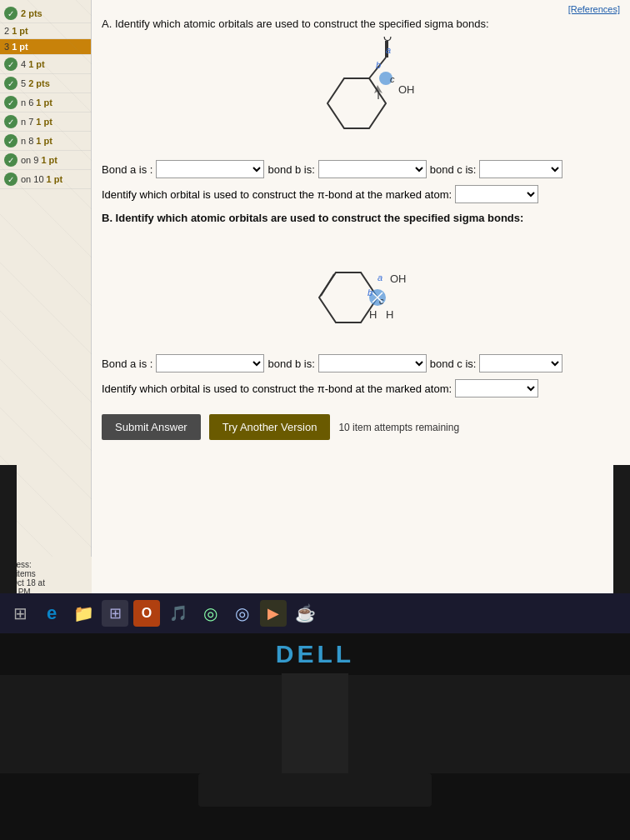 This screenshot has width=630, height=840. What do you see at coordinates (361, 169) in the screenshot?
I see `question-a-bond-row: Bond a is : sp3 sp2 sp s p bond b is: sp…` at bounding box center [361, 169].